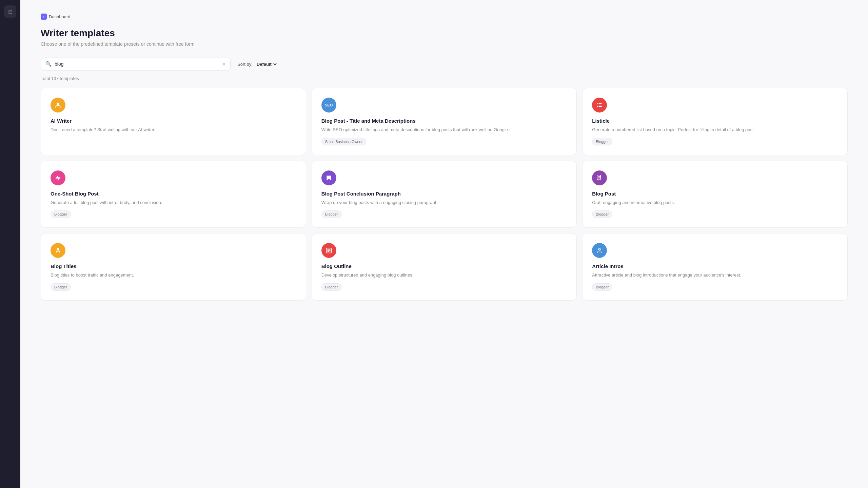 The height and width of the screenshot is (488, 868). What do you see at coordinates (344, 142) in the screenshot?
I see `template-tag: Small Business Owner` at bounding box center [344, 142].